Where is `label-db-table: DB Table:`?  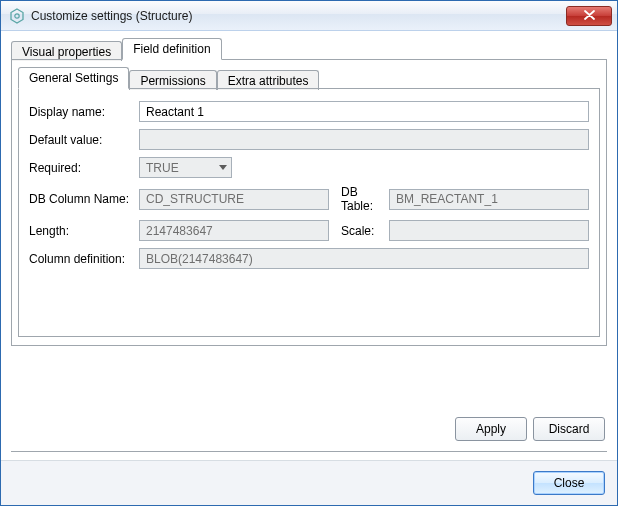 label-db-table: DB Table: is located at coordinates (359, 199).